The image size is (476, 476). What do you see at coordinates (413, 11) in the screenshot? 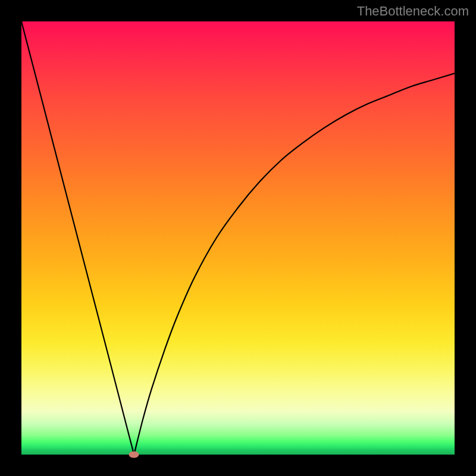
I see `watermark-text: TheBottleneck.com` at bounding box center [413, 11].